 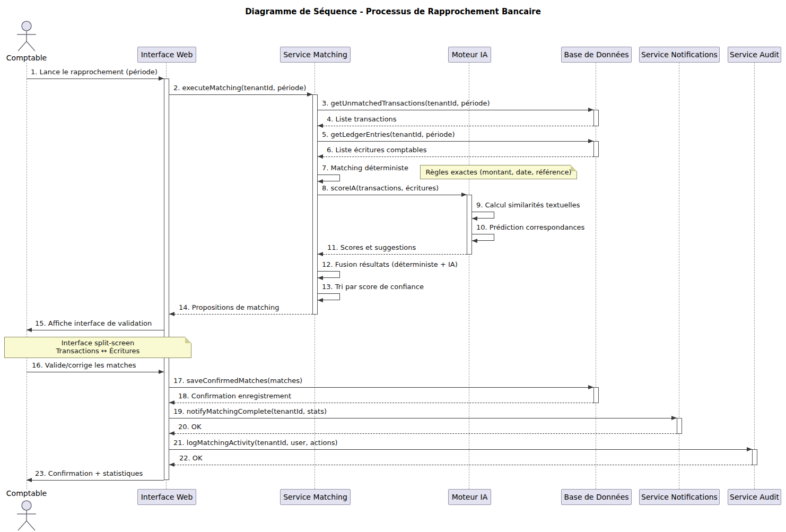 What do you see at coordinates (679, 426) in the screenshot?
I see `activation-notifications` at bounding box center [679, 426].